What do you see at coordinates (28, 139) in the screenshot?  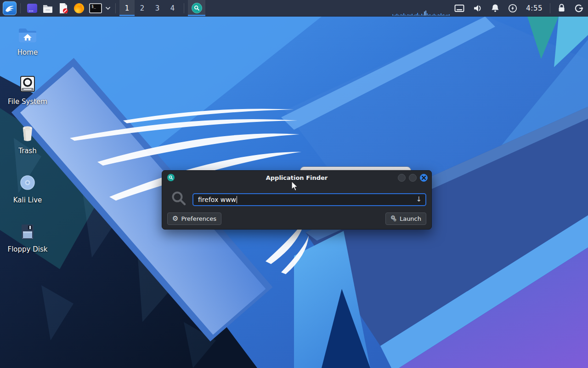 I see `desktop-icon-trash: Trash` at bounding box center [28, 139].